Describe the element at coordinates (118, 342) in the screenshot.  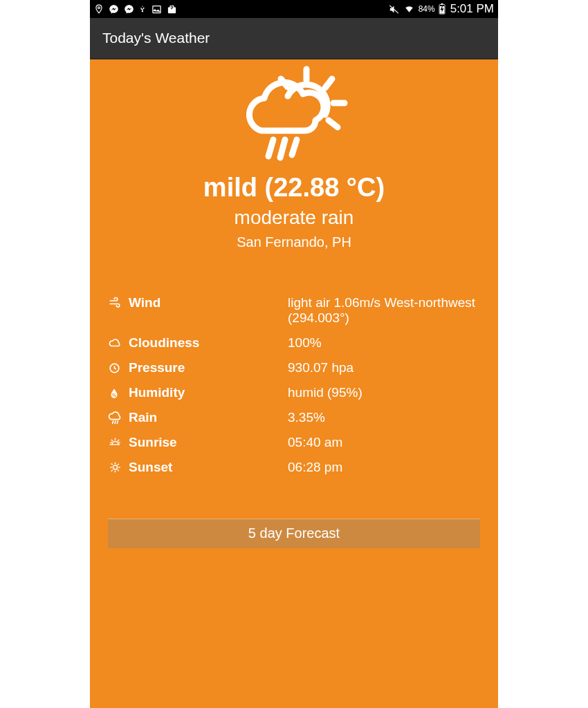
I see `cloud-icon` at that location.